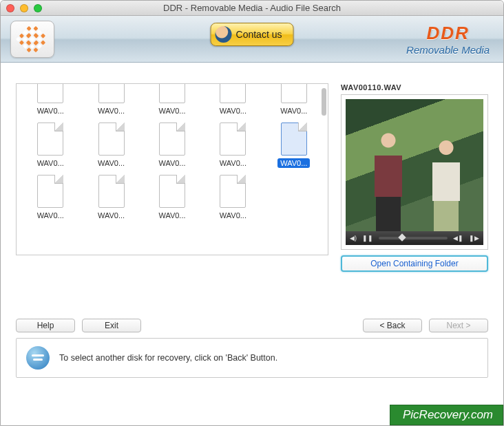 This screenshot has width=504, height=426. I want to click on prev-icon: ◀❚, so click(459, 238).